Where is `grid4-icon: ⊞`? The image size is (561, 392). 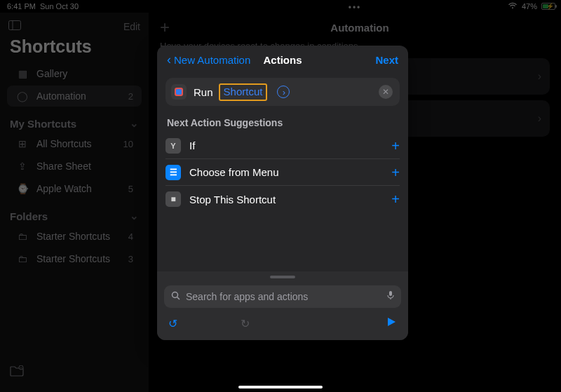 grid4-icon: ⊞ is located at coordinates (22, 144).